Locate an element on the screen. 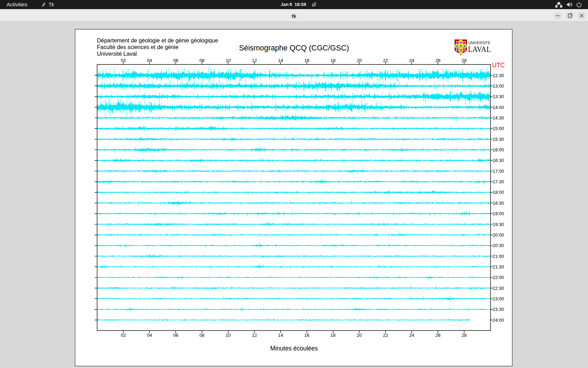 This screenshot has width=588, height=368. svg-text: 20:00 is located at coordinates (498, 235).